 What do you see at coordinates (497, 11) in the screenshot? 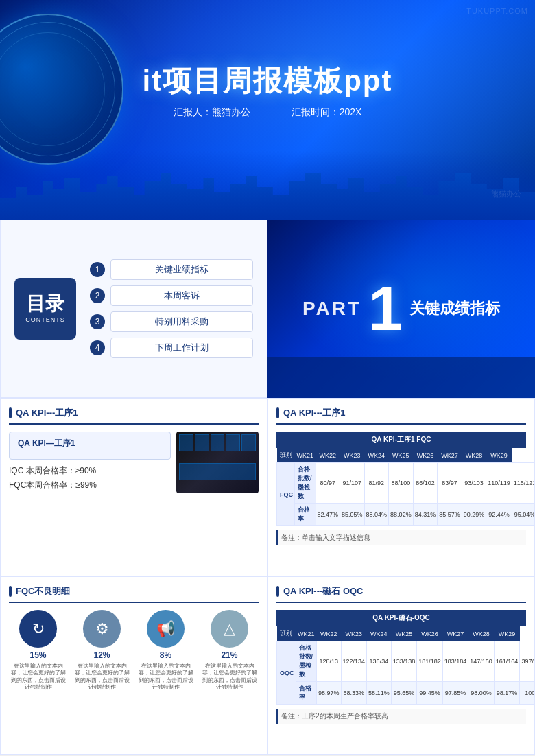
I see `watermark1: TUKUPPT.COM` at bounding box center [497, 11].